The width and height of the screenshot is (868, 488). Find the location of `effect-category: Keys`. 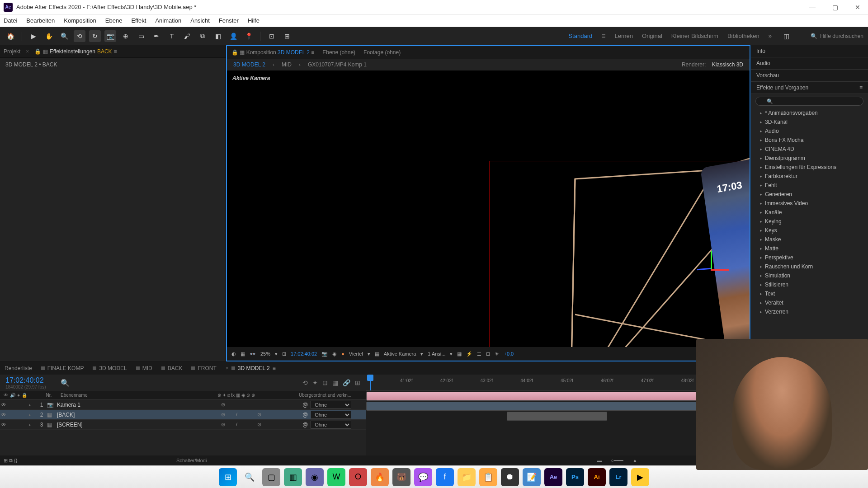

effect-category: Keys is located at coordinates (809, 230).